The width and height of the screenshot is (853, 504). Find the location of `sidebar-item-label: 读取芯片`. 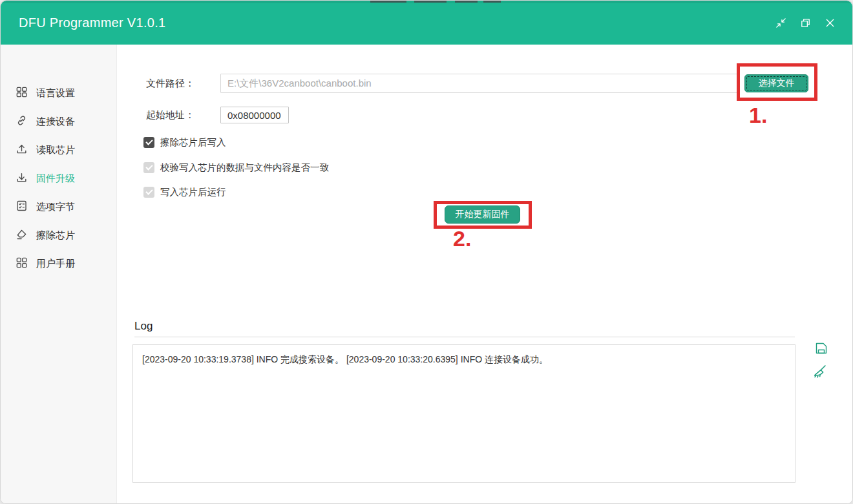

sidebar-item-label: 读取芯片 is located at coordinates (56, 150).